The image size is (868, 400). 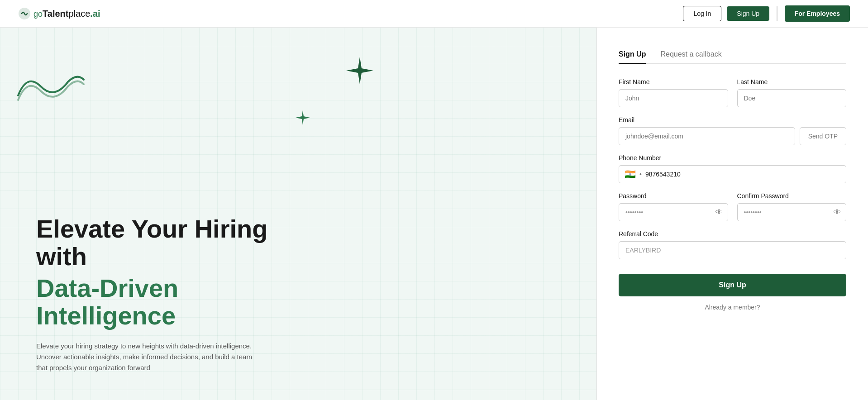 What do you see at coordinates (732, 169) in the screenshot?
I see `phone-group: Phone Number 🇮🇳 •` at bounding box center [732, 169].